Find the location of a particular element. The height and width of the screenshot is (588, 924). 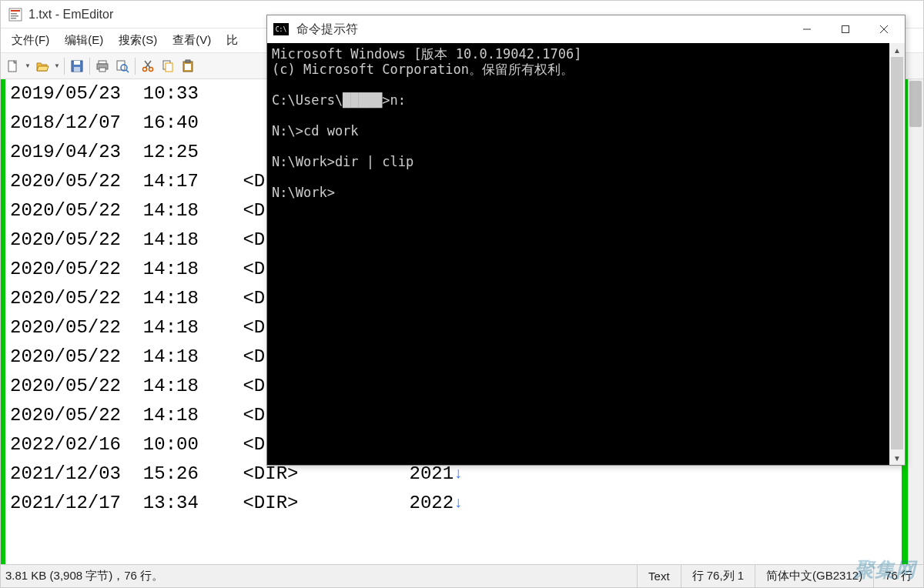

menu-compare: 比 is located at coordinates (233, 40).